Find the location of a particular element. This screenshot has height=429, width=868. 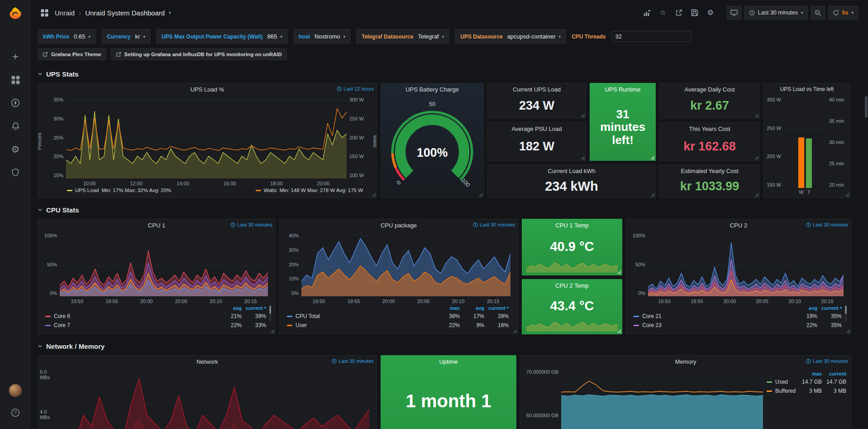

ups-load-chart is located at coordinates (206, 138).